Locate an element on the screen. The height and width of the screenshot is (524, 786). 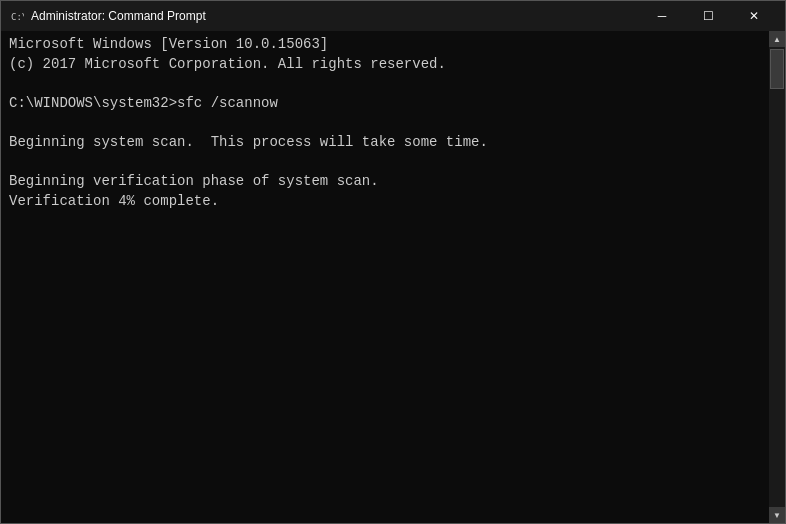
title-bar-controls: ─ ☐ ✕ is located at coordinates (708, 16).